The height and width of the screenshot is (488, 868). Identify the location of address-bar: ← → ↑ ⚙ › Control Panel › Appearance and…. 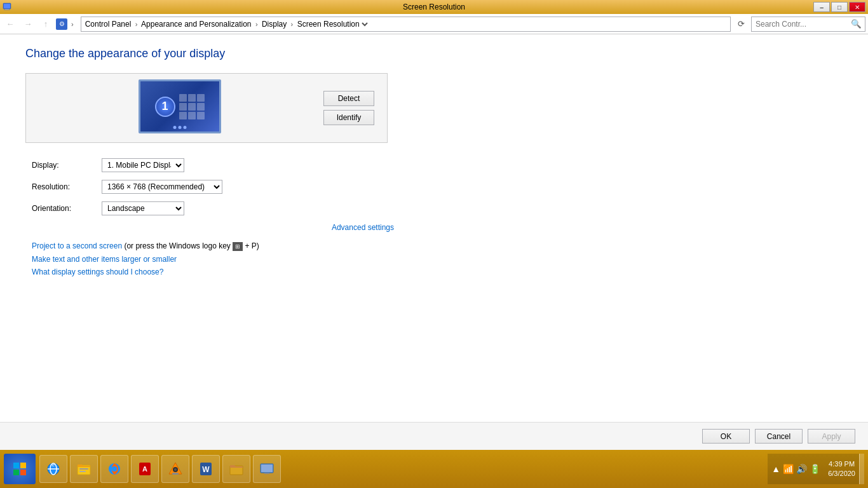
(434, 24).